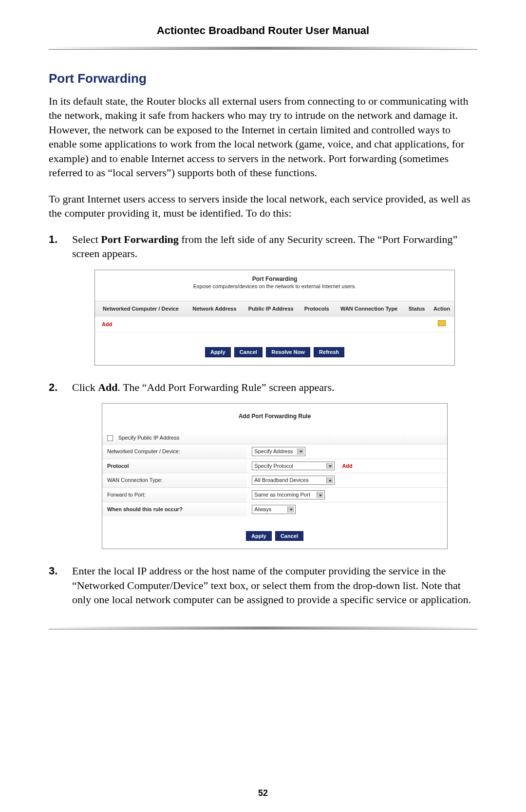  Describe the element at coordinates (346, 466) in the screenshot. I see `protocol-add-link: Add` at that location.